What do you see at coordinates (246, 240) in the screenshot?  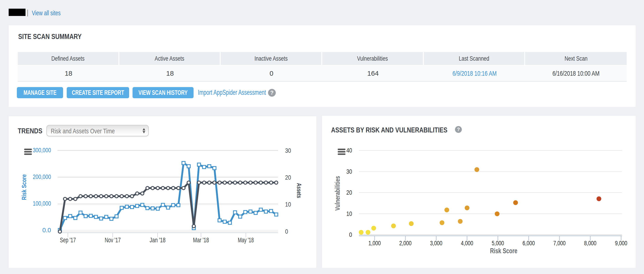 I see `svg-text: May '18` at bounding box center [246, 240].